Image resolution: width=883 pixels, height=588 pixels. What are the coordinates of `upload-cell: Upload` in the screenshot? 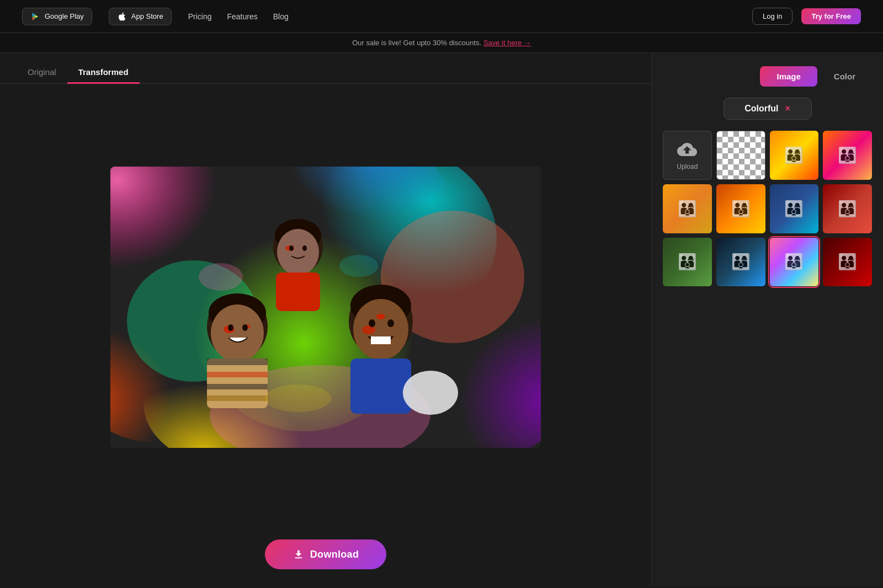 It's located at (688, 156).